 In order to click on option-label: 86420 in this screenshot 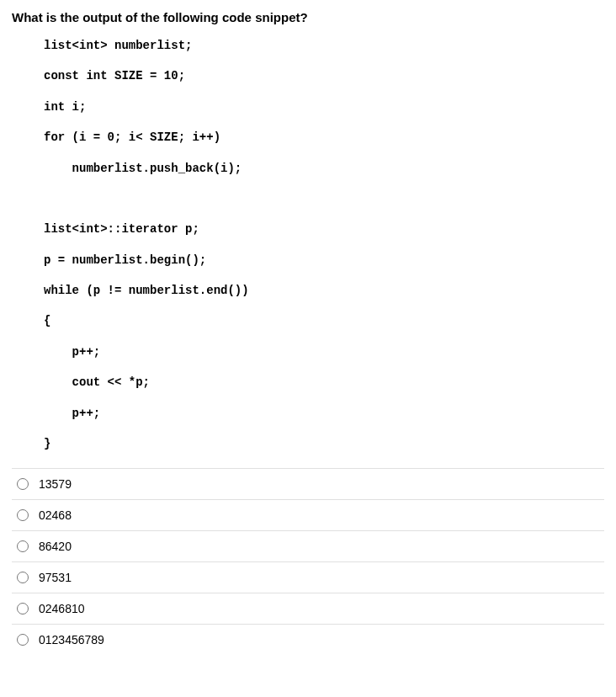, I will do `click(56, 546)`.